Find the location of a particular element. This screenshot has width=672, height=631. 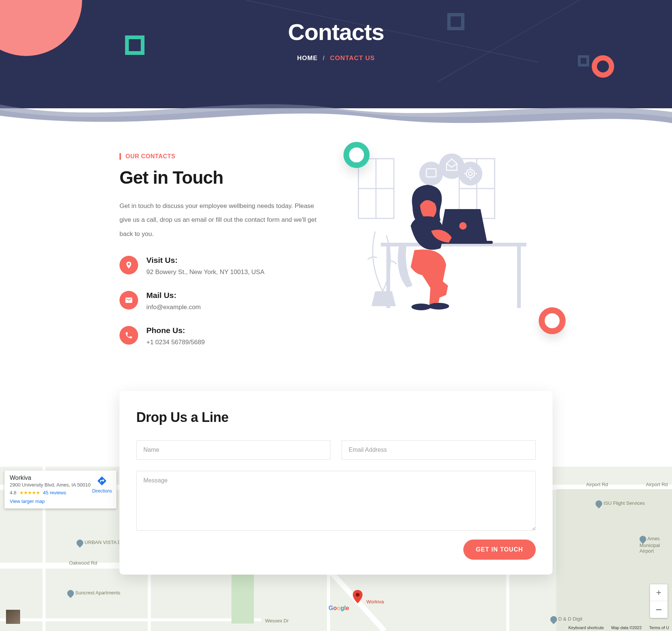

map-data-label: Map data ©2022 is located at coordinates (626, 628).